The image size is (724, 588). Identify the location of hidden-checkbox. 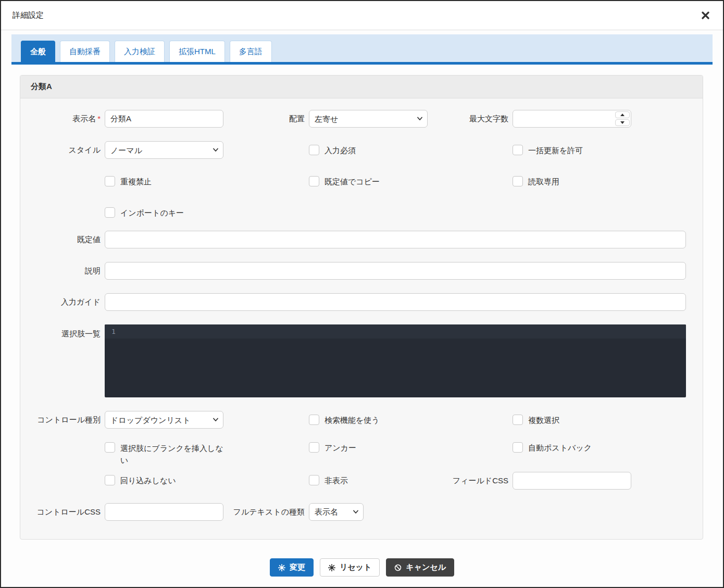
(314, 480).